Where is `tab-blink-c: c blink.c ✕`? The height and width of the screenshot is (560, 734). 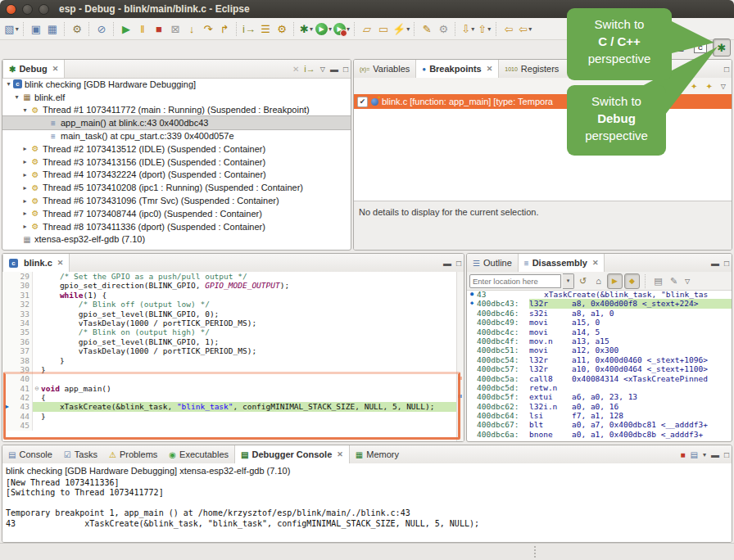
tab-blink-c: c blink.c ✕ is located at coordinates (36, 263).